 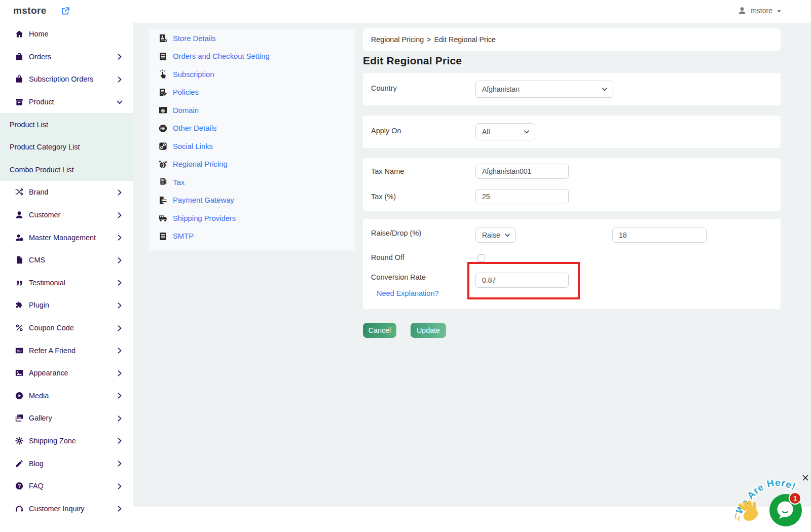 I want to click on tax-card: Tax Name Tax (%), so click(x=572, y=184).